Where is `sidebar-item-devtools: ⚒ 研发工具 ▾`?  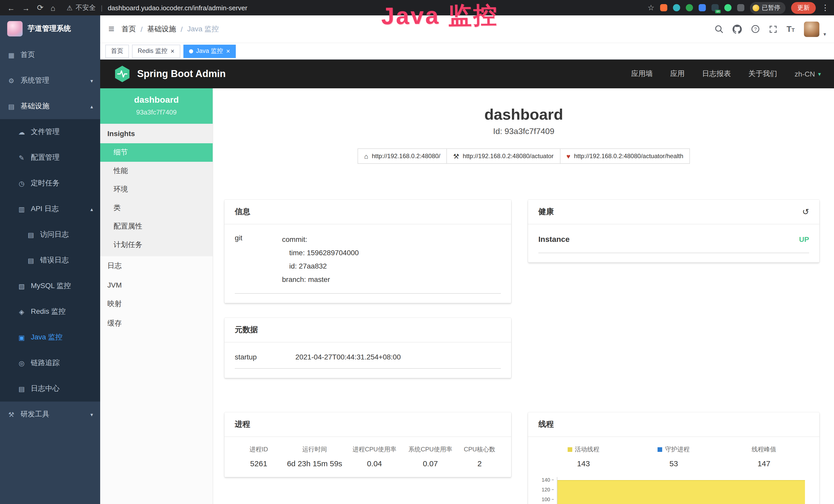 sidebar-item-devtools: ⚒ 研发工具 ▾ is located at coordinates (50, 414).